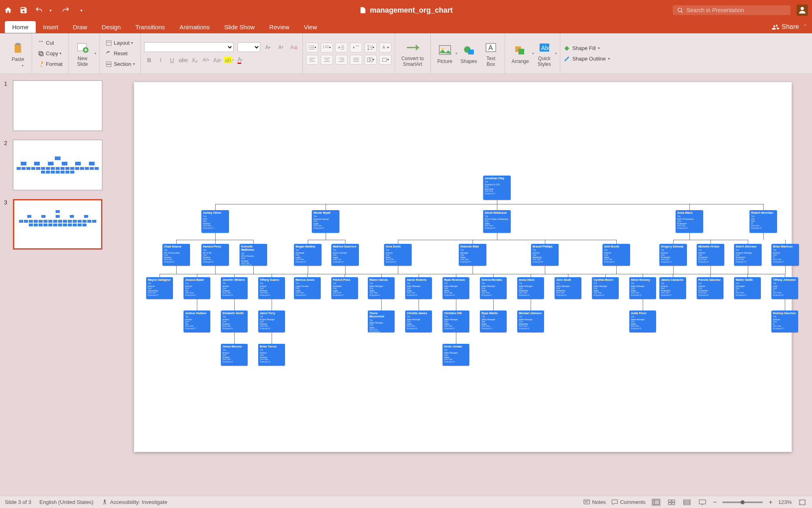 The width and height of the screenshot is (812, 508). I want to click on tab-design: Design, so click(111, 27).